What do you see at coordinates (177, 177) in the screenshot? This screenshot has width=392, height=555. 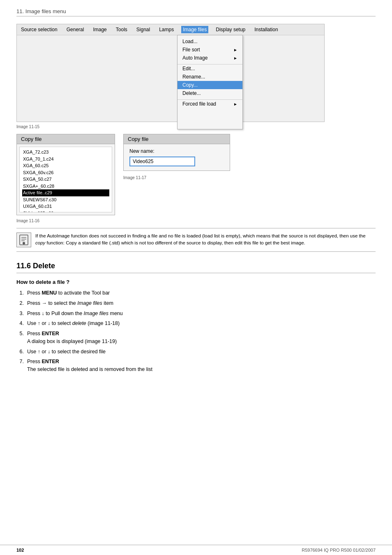 I see `image-label-17: Image 11-17` at bounding box center [177, 177].